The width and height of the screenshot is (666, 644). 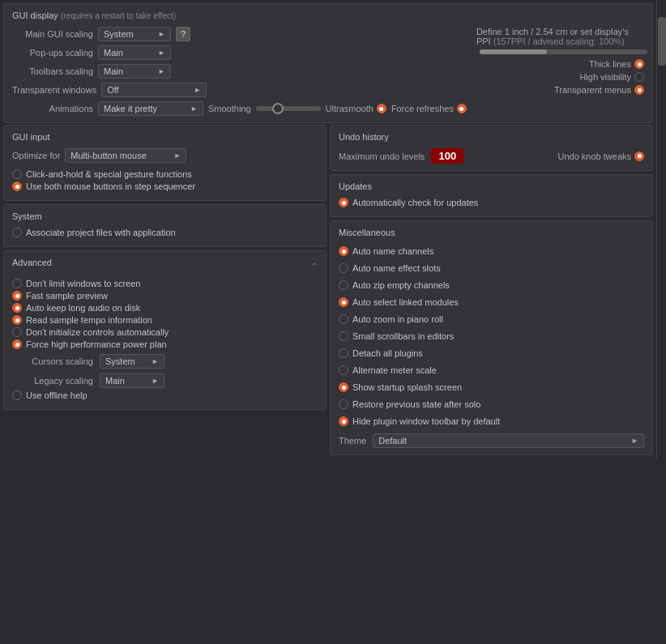 I want to click on animations-dropdown: Make it pretty ►, so click(x=151, y=109).